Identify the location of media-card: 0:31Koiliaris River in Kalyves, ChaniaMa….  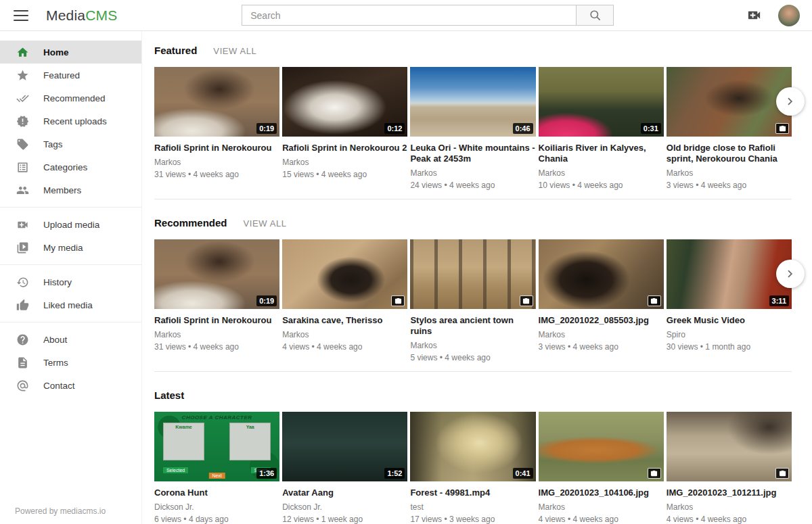
(601, 133).